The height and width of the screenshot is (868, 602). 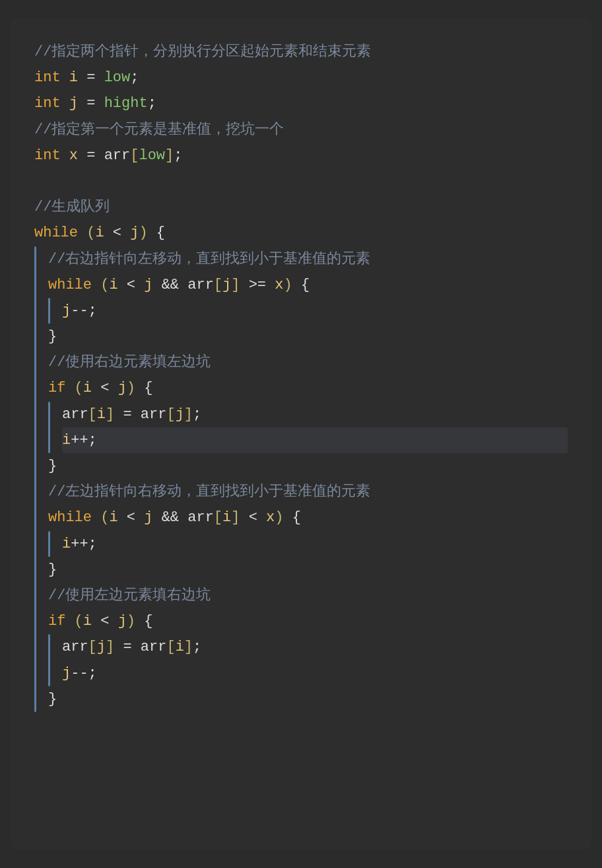 I want to click on comment-text-6: //左边指针向右移动，直到找到小于基准值的元素, so click(x=209, y=491).